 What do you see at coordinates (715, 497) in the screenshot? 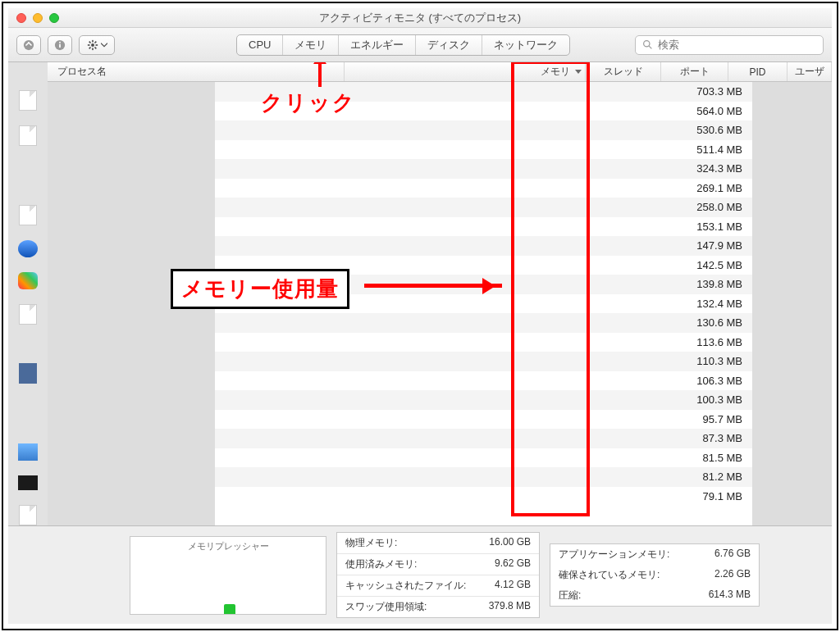
I see `memory-cell: 79.1 MB` at bounding box center [715, 497].